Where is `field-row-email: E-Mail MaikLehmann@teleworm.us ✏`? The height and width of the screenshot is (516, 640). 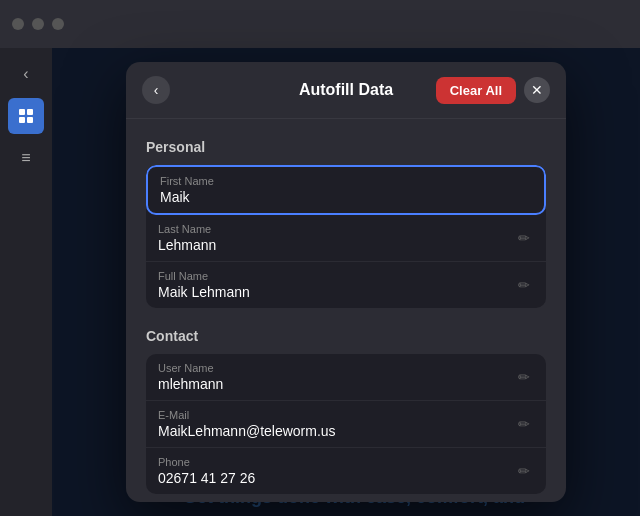 field-row-email: E-Mail MaikLehmann@teleworm.us ✏ is located at coordinates (346, 424).